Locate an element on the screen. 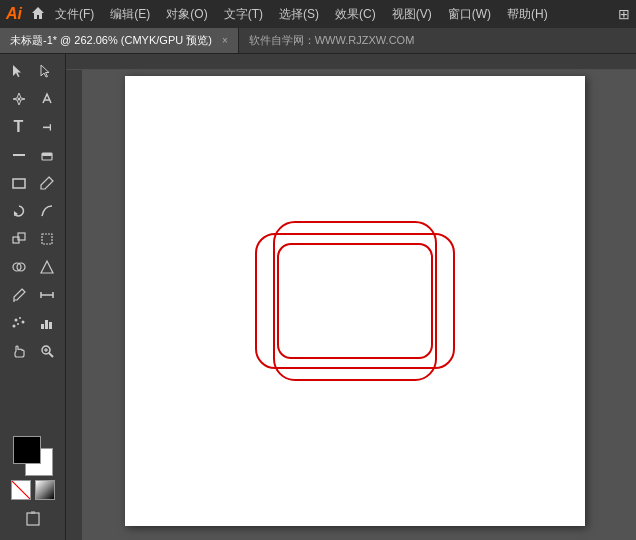 The width and height of the screenshot is (636, 540). perspective-grid-tool is located at coordinates (47, 267).